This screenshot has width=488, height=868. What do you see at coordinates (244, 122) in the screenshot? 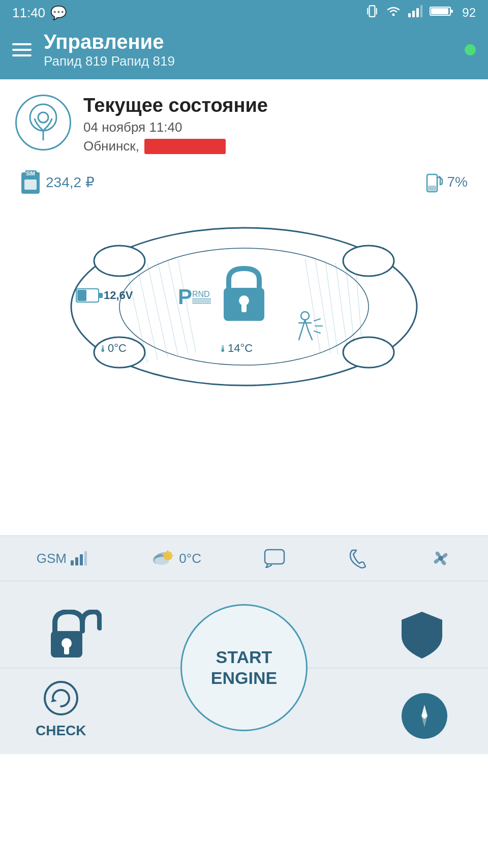
I see `current-state-card: Текущее состояние 04 ноября 11:40 Обнинс…` at bounding box center [244, 122].